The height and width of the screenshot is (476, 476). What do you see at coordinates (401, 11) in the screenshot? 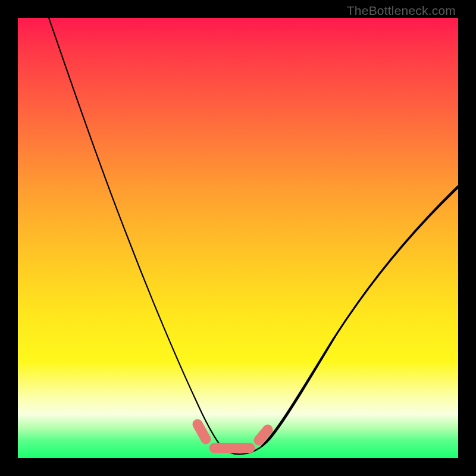
I see `watermark-text: TheBottleneck.com` at bounding box center [401, 11].